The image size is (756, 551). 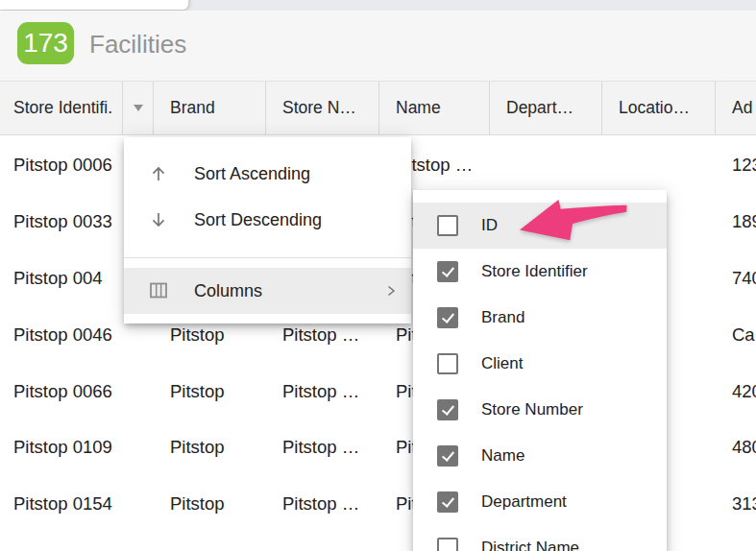 What do you see at coordinates (659, 108) in the screenshot?
I see `column-header-location: Locatio…` at bounding box center [659, 108].